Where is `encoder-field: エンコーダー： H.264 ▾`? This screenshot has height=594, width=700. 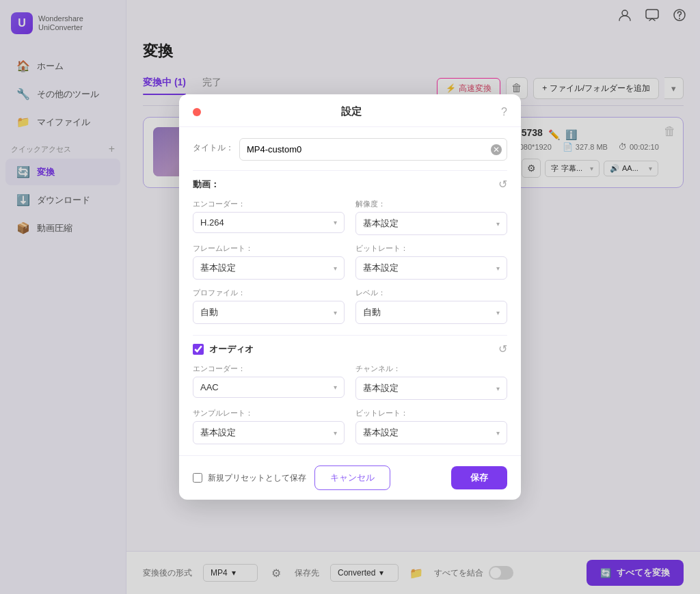 encoder-field: エンコーダー： H.264 ▾ is located at coordinates (269, 217).